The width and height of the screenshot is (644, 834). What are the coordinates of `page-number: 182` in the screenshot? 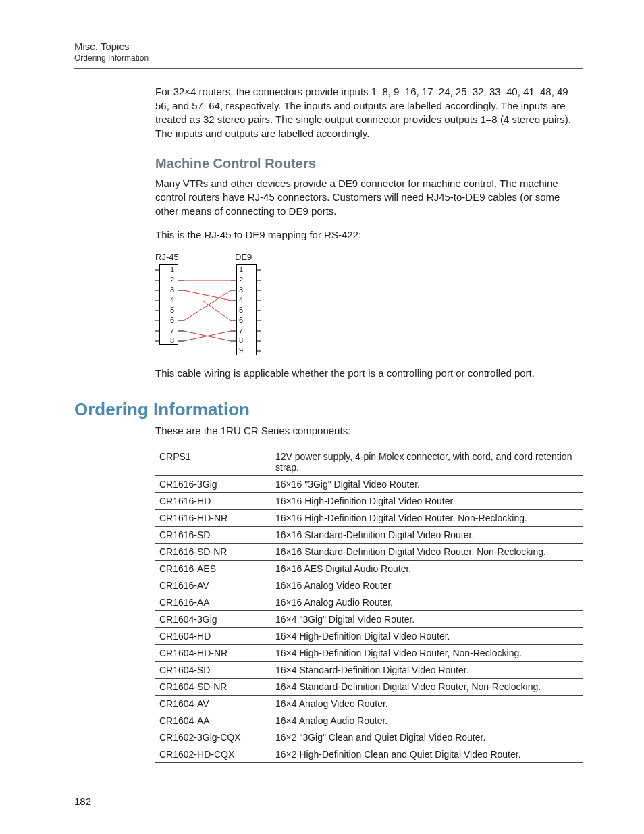 It's located at (82, 801).